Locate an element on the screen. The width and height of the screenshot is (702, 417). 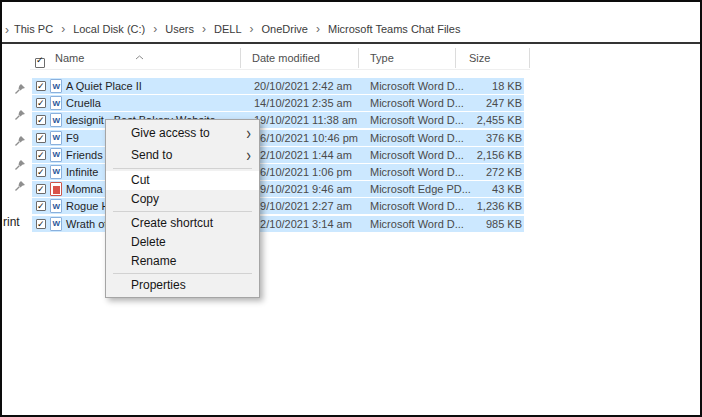
menu-item-give-access-to: Give access to › is located at coordinates (182, 133).